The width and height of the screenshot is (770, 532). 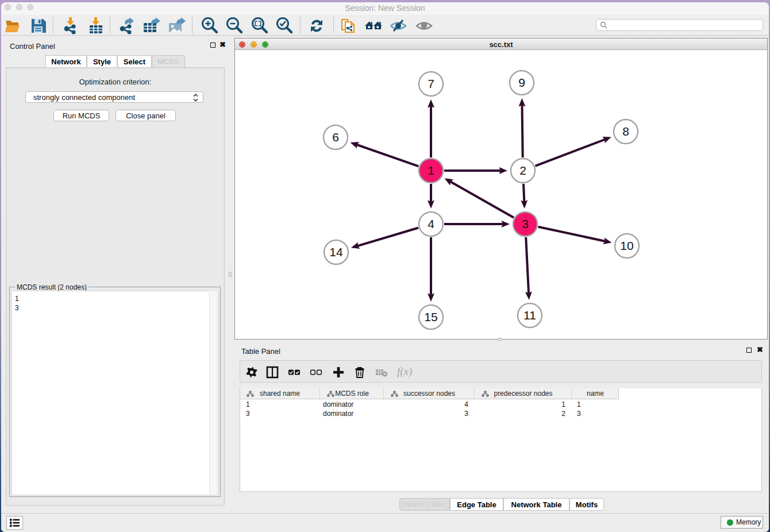 What do you see at coordinates (525, 224) in the screenshot?
I see `svg-text: 3` at bounding box center [525, 224].